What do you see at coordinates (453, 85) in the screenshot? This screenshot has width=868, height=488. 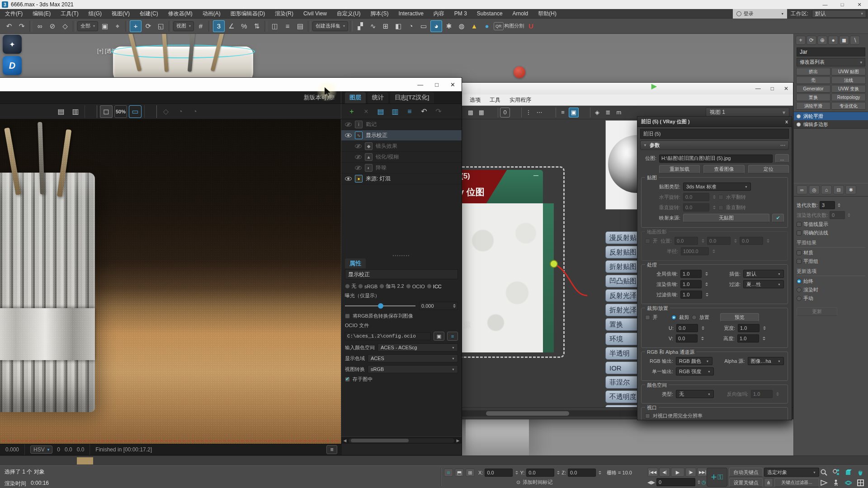 I see `vfb-close-button: ✕` at bounding box center [453, 85].